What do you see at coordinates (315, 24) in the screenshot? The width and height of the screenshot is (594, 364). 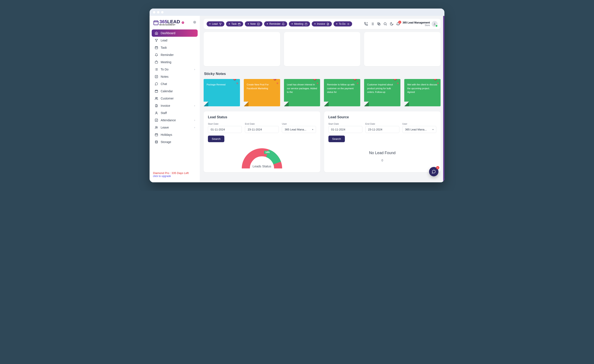 I see `plus-icon: +` at bounding box center [315, 24].